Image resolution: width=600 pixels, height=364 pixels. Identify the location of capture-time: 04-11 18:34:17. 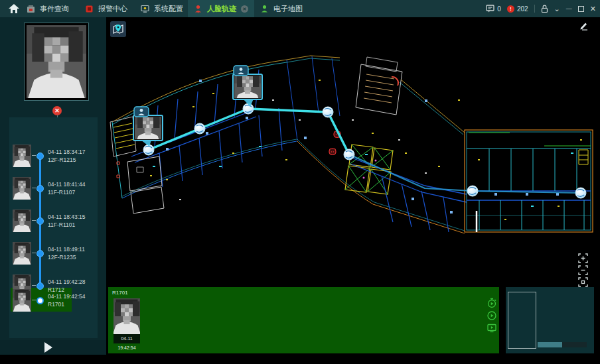
(66, 152).